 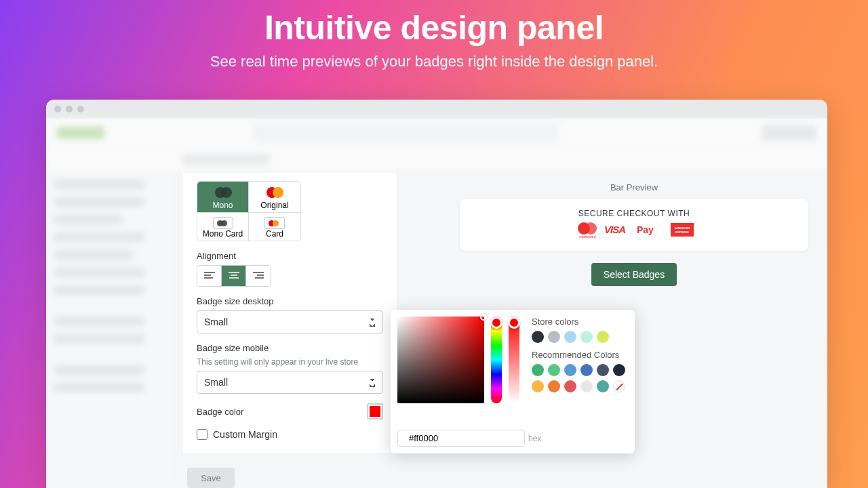 What do you see at coordinates (514, 360) in the screenshot?
I see `alpha-slider` at bounding box center [514, 360].